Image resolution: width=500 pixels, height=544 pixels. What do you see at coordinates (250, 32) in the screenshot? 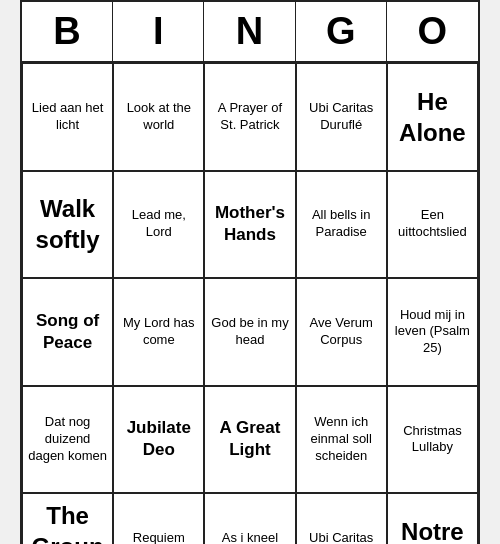
I see `header-letter-n: N` at bounding box center [250, 32].